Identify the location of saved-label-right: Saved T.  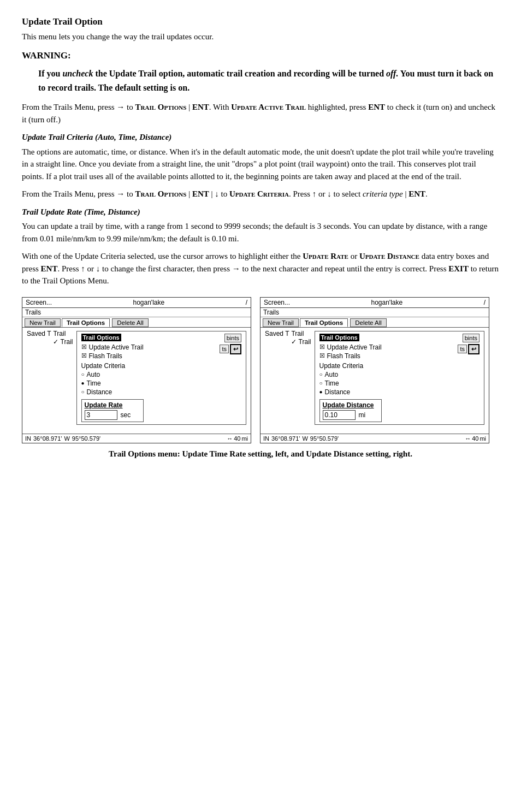
(277, 334).